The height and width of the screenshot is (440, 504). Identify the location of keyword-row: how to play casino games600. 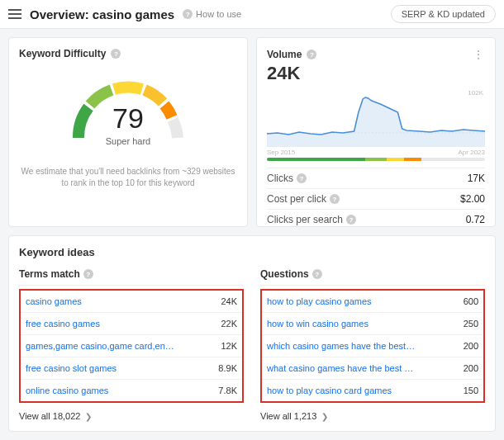
(373, 302).